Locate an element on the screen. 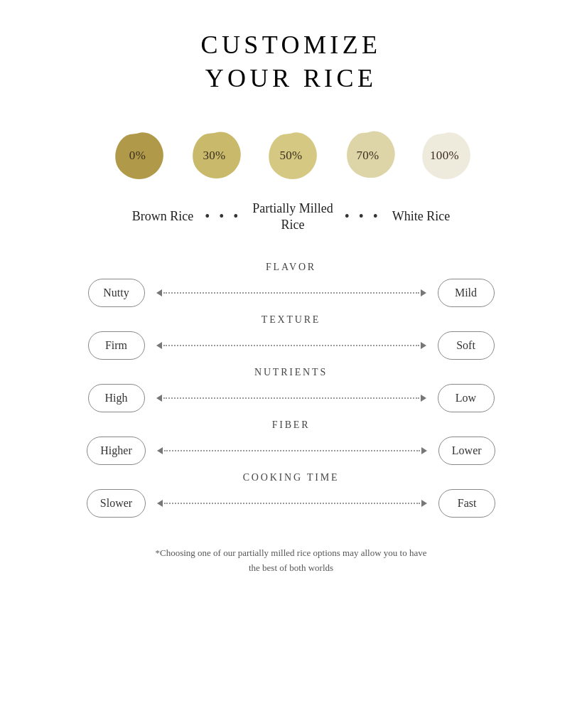 The image size is (582, 728). brown-rice-label: Brown Rice is located at coordinates (163, 216).